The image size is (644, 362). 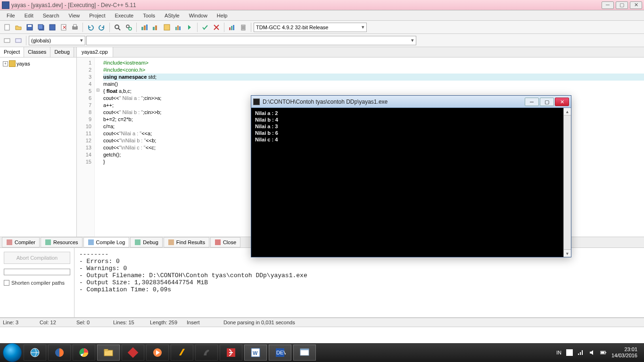 What do you see at coordinates (75, 27) in the screenshot?
I see `print-icon` at bounding box center [75, 27].